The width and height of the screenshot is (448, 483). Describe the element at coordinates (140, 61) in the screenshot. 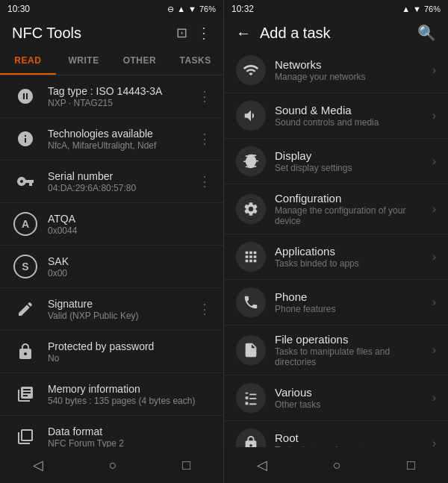

I see `tab-other: OTHER` at that location.